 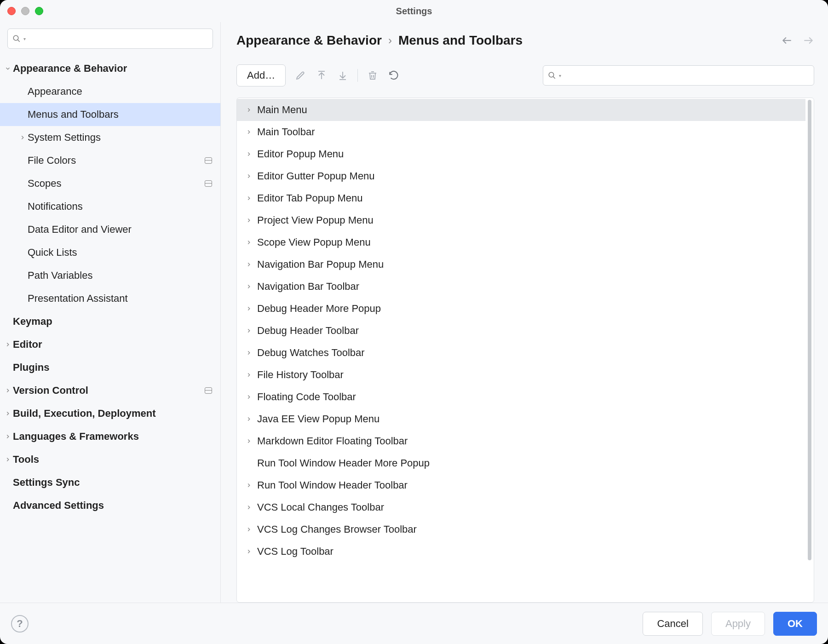 What do you see at coordinates (110, 391) in the screenshot?
I see `sidebar-item: Version Control` at bounding box center [110, 391].